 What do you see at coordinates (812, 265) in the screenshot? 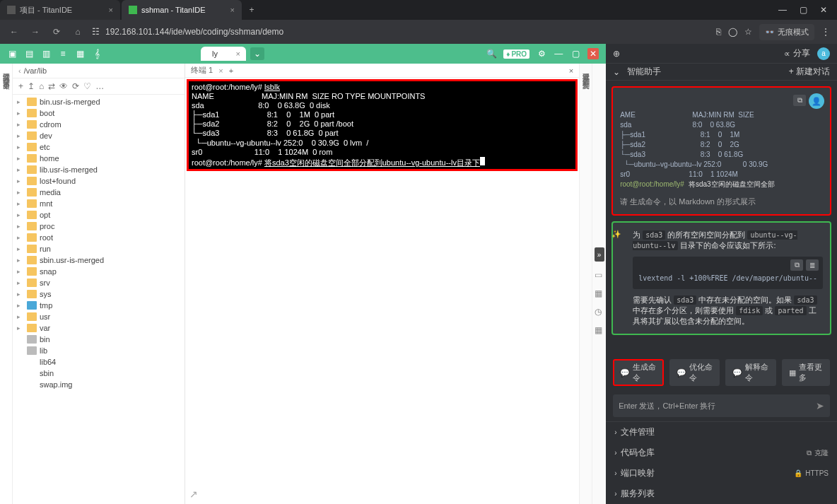
I see `insert-icon: ≣` at bounding box center [812, 265].